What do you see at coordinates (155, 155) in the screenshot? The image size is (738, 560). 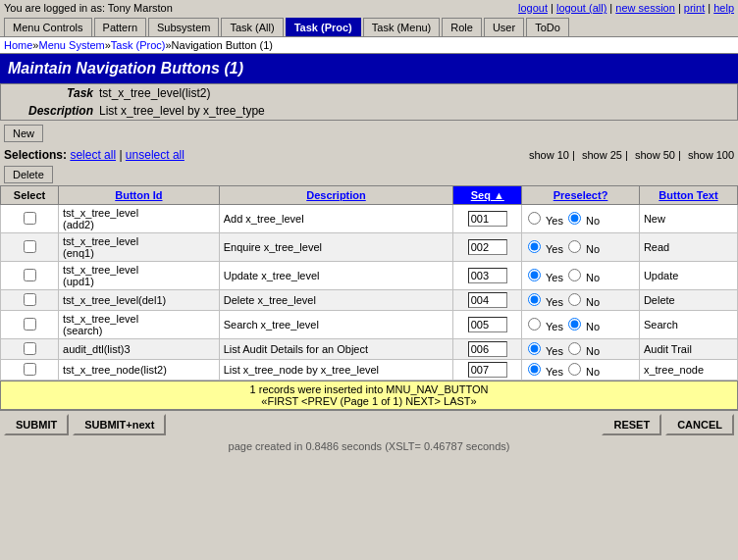 I see `unselect-all-link: unselect all` at bounding box center [155, 155].